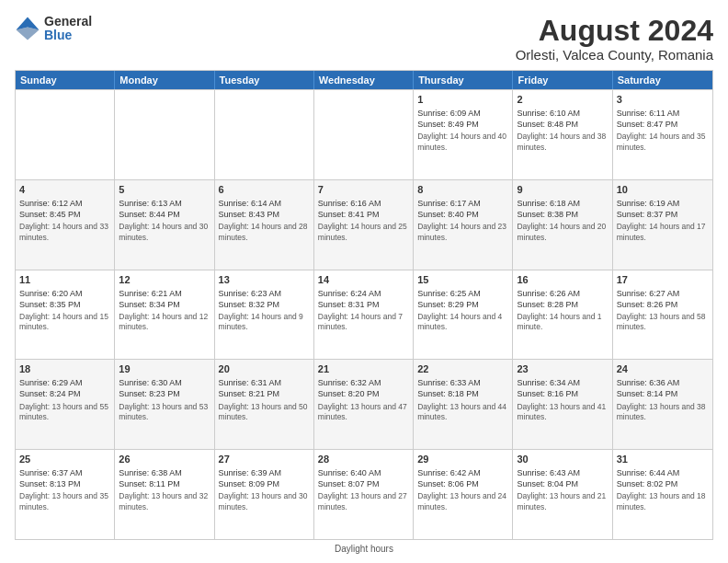 The image size is (728, 563). I want to click on calendar-header: SundayMondayTuesdayWednesdayThursdayFrid…, so click(364, 80).